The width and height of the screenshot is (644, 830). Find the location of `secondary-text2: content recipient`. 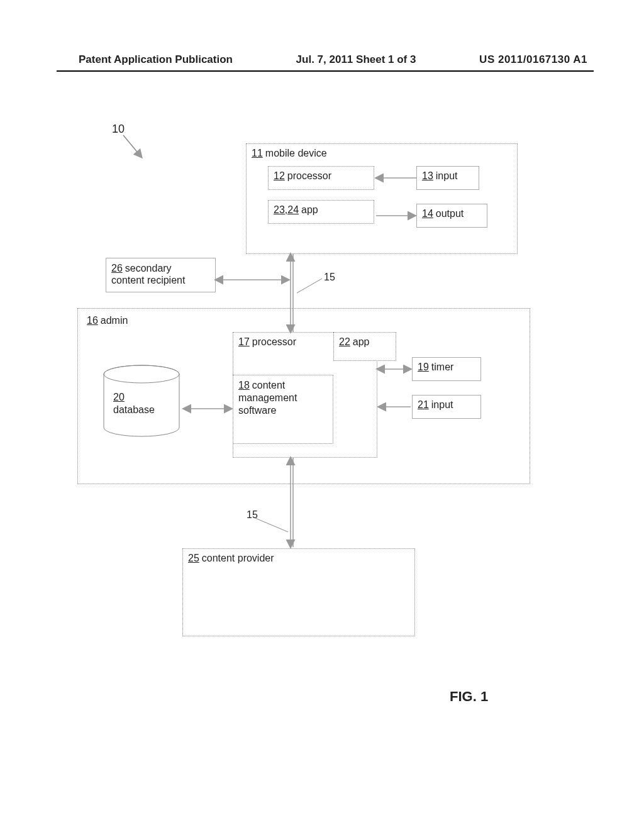

secondary-text2: content recipient is located at coordinates (148, 280).